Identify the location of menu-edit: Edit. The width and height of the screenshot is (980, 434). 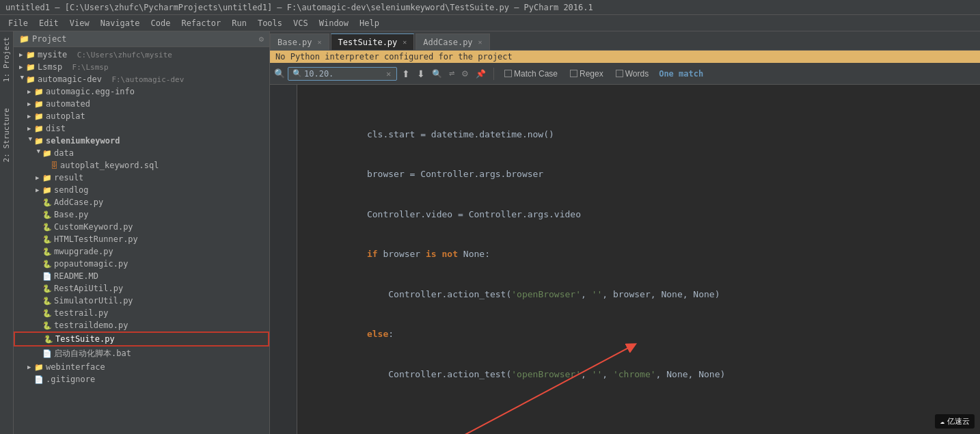
(49, 23).